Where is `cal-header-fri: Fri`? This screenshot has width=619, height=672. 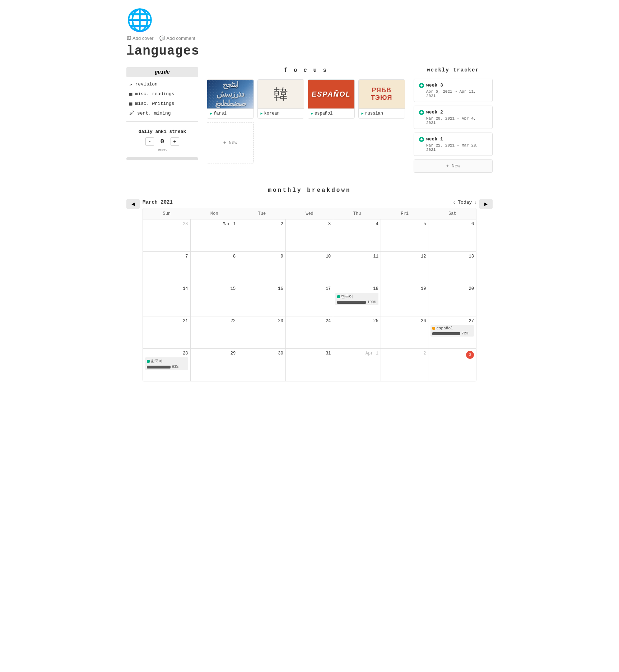
cal-header-fri: Fri is located at coordinates (405, 214).